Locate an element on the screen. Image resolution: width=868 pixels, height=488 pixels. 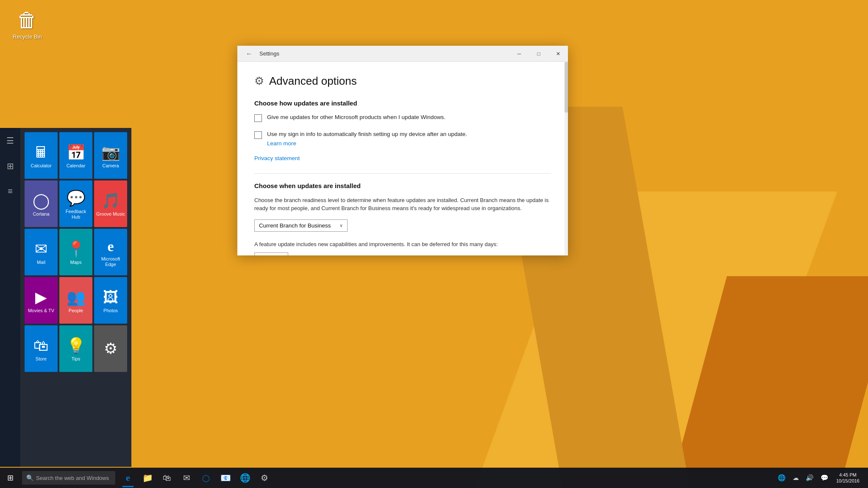
speaker-icon: 🔊 is located at coordinates (810, 478).